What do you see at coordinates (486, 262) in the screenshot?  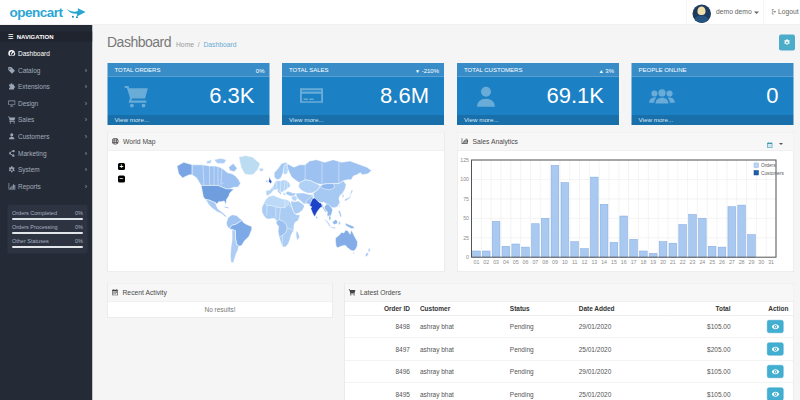 I see `svg-text: 02` at bounding box center [486, 262].